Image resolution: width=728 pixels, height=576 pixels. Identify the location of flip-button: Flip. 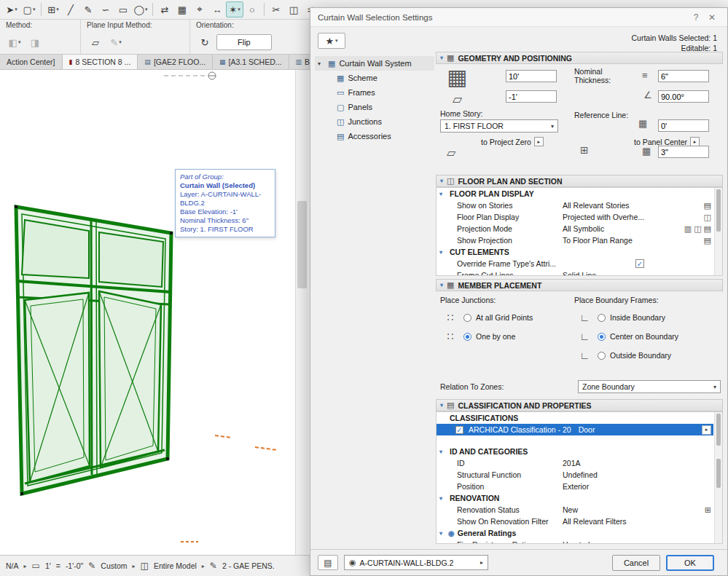
(244, 42).